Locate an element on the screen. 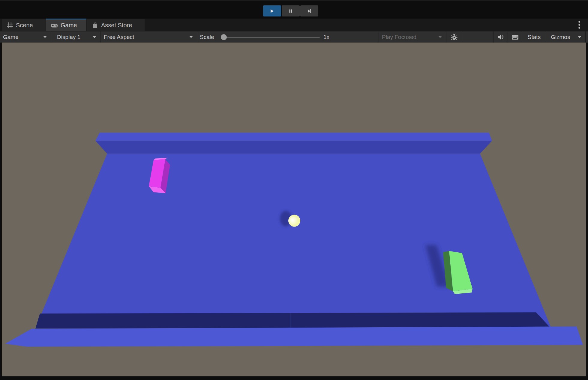  step-icon is located at coordinates (309, 11).